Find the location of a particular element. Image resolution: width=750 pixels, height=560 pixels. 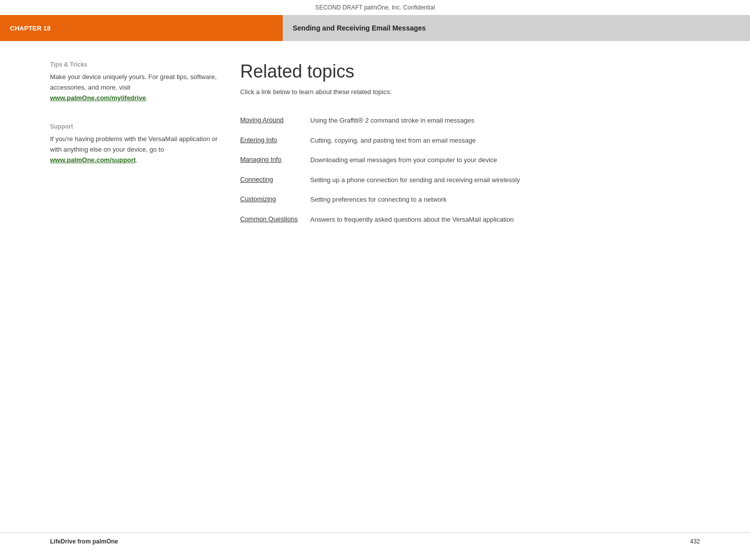

topic-desc-cell: Setting up a phone connection for sendin… is located at coordinates (510, 180).